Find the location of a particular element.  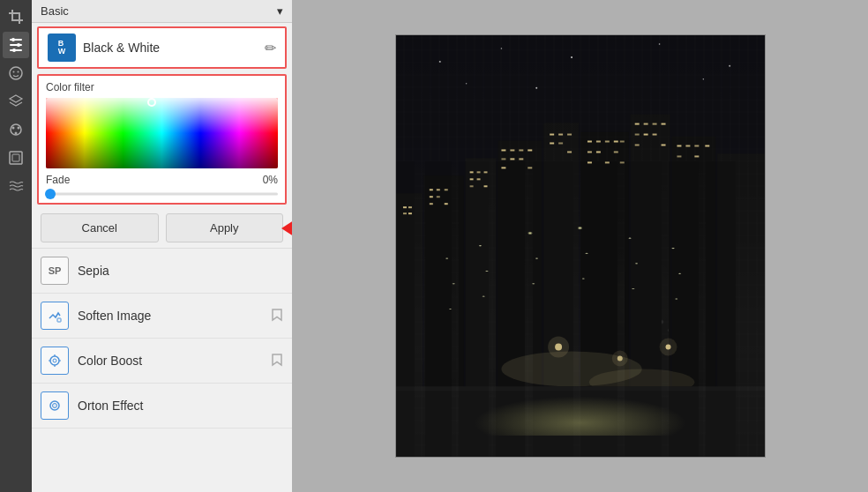

color-filter-box: Color filter Fade 0% is located at coordinates (162, 139).